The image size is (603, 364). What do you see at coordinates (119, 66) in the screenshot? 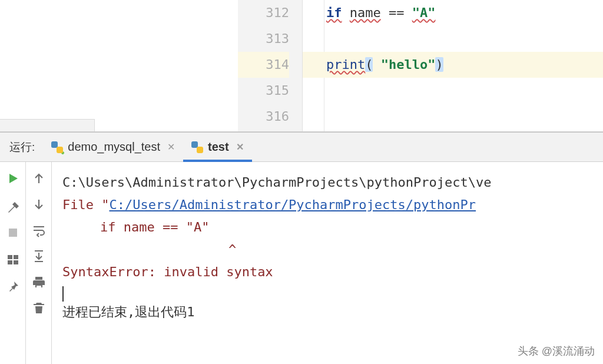
I see `editor-left-spacer` at bounding box center [119, 66].